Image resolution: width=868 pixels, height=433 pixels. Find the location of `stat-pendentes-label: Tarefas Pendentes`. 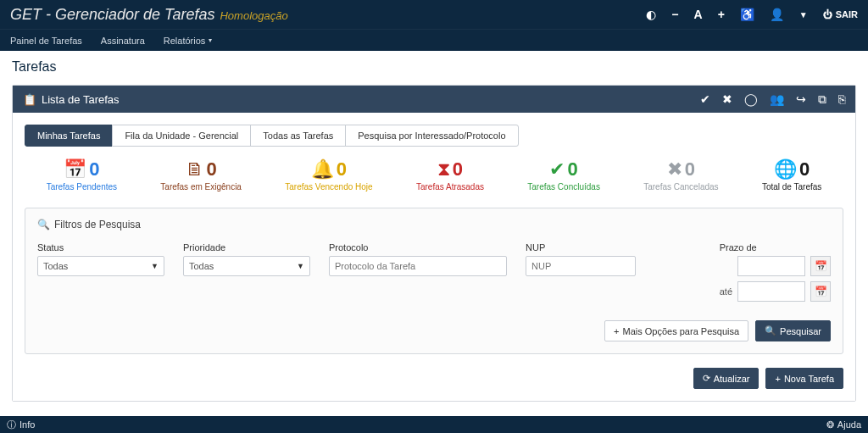

stat-pendentes-label: Tarefas Pendentes is located at coordinates (81, 187).